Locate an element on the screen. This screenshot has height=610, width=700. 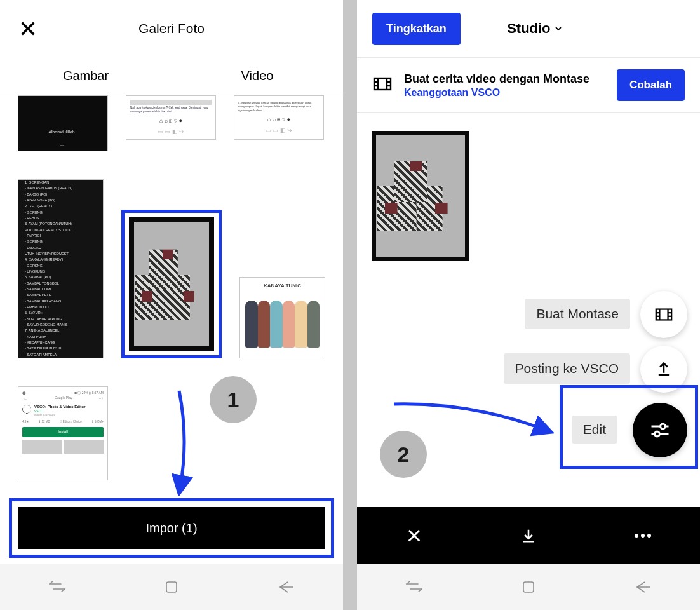
close-action-icon is located at coordinates (414, 536).